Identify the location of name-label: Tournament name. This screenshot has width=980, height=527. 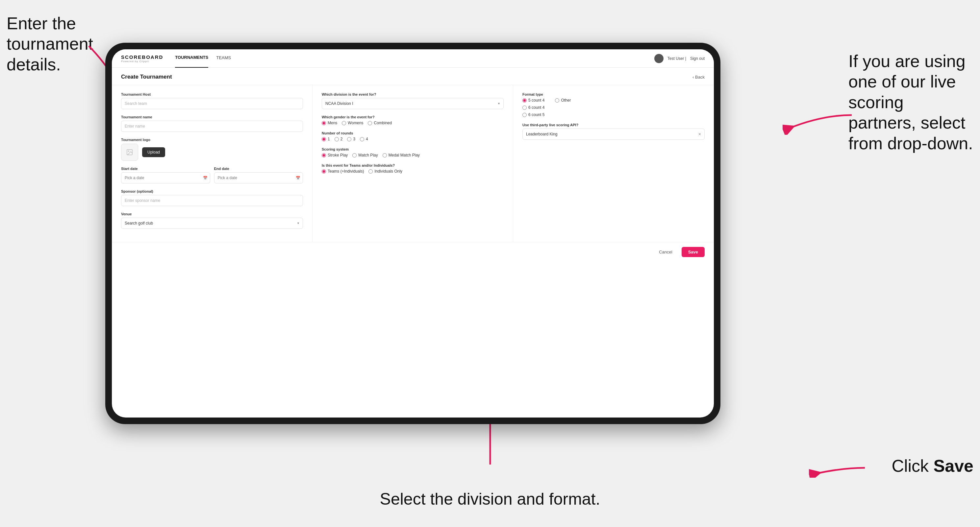
(212, 117).